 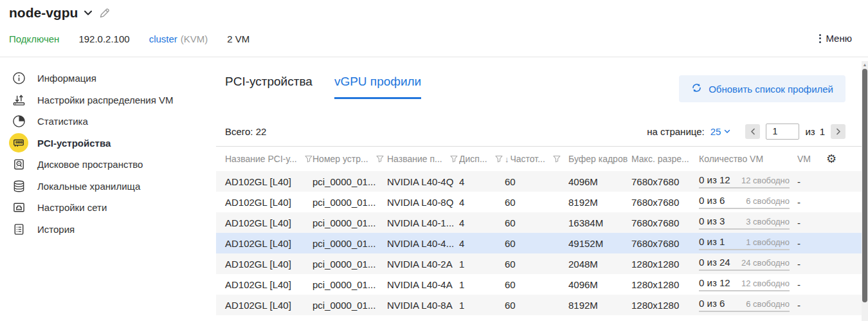 I want to click on cell-profile-name: NVIDIA L40-1..., so click(x=423, y=223).